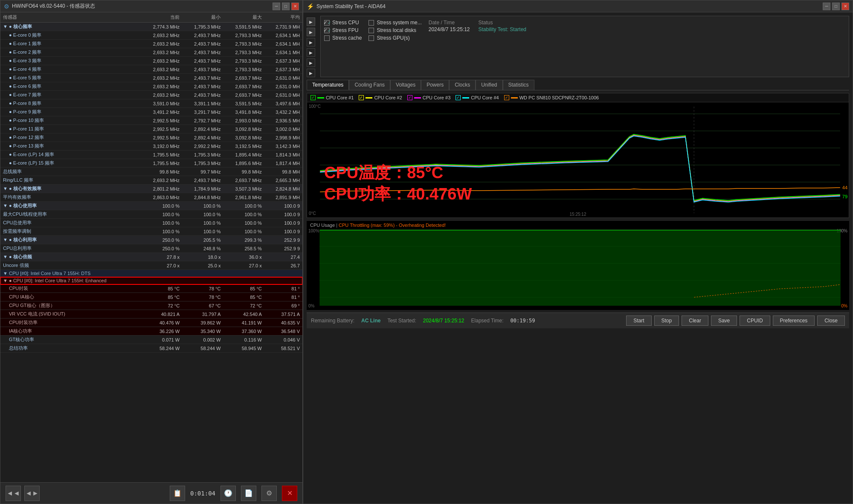 This screenshot has height=504, width=853. I want to click on sensor-max-cell: 2,793.3 MHz, so click(244, 35).